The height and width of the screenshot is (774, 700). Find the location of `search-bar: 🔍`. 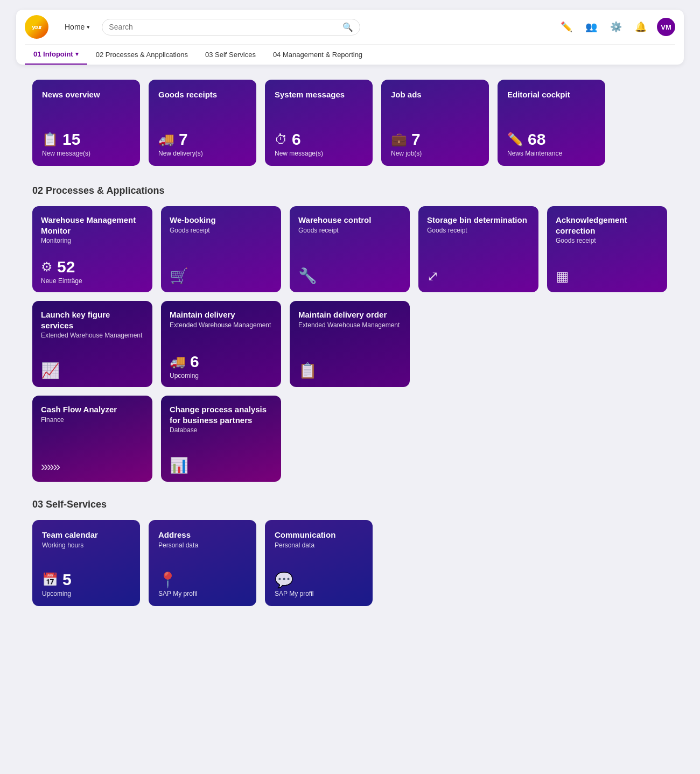

search-bar: 🔍 is located at coordinates (231, 27).